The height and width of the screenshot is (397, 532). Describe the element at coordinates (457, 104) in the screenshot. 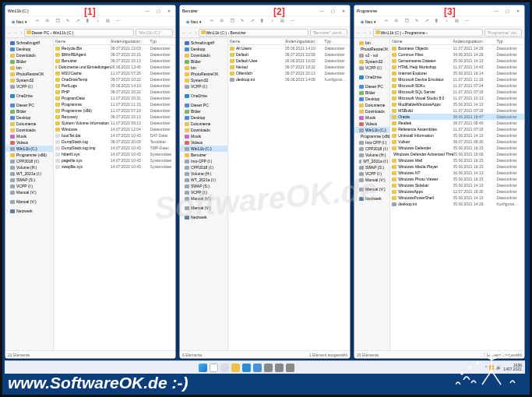

I see `file-row: ModifiableWindowsApps05.06.2021 14:10Dat…` at that location.